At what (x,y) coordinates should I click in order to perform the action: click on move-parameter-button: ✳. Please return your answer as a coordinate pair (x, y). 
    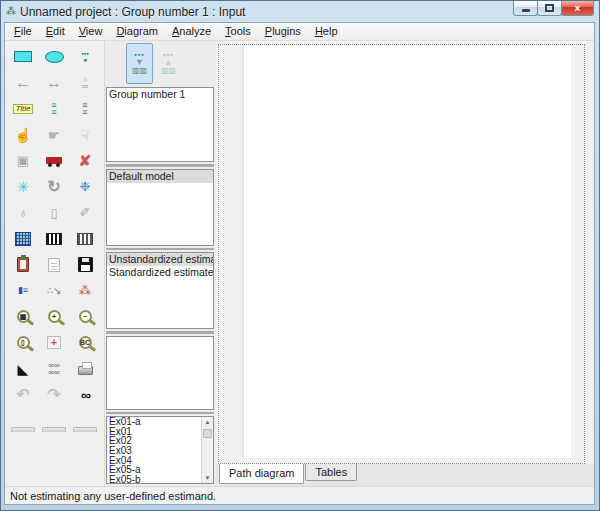
    Looking at the image, I should click on (23, 186).